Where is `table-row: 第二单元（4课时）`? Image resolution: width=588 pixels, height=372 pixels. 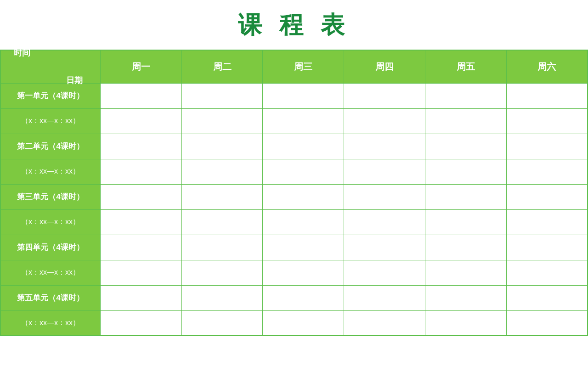
table-row: 第二单元（4课时） is located at coordinates (294, 146).